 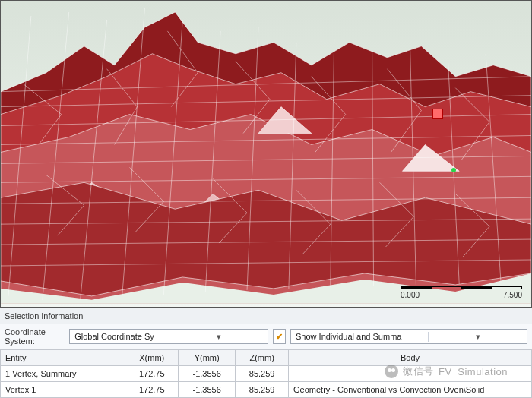 I want to click on coord-system-combo: Global Coordinate Sy ▾, so click(x=169, y=336).